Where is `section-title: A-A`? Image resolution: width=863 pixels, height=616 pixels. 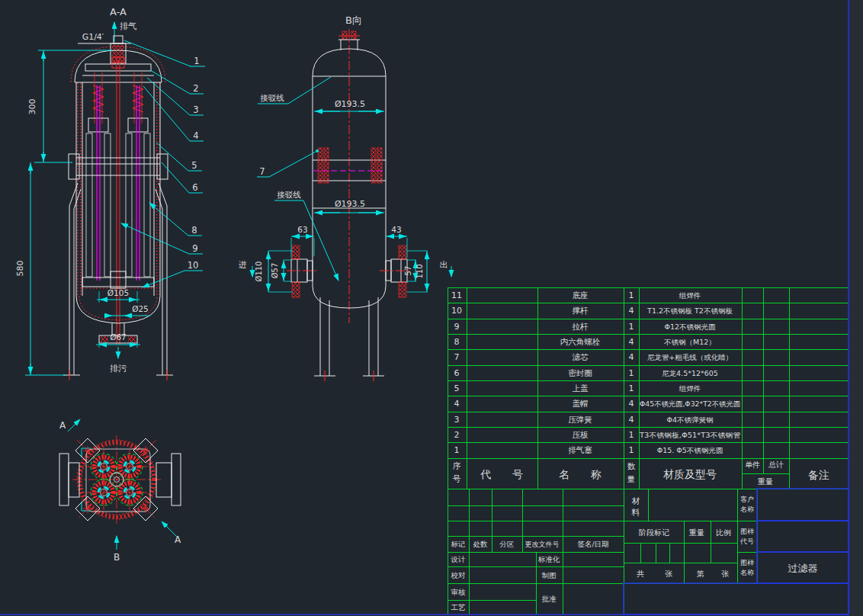
section-title: A-A is located at coordinates (118, 12).